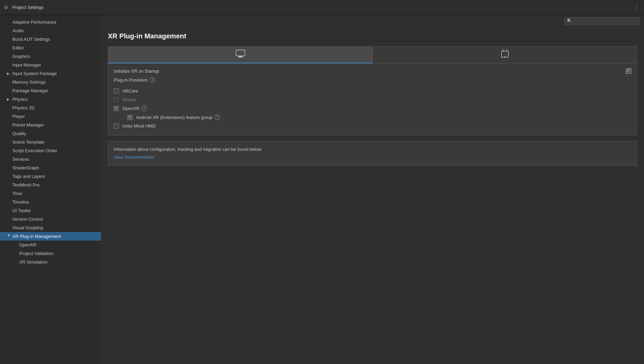 Image resolution: width=644 pixels, height=364 pixels. Describe the element at coordinates (51, 202) in the screenshot. I see `sidebar-item-timeline: Timeline` at that location.